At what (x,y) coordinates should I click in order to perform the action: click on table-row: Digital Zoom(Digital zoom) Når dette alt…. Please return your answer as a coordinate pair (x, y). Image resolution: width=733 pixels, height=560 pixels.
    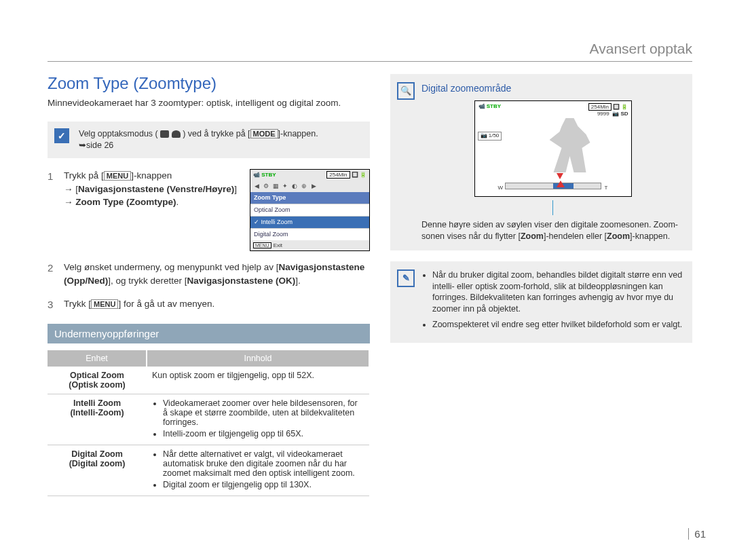
    Looking at the image, I should click on (208, 471).